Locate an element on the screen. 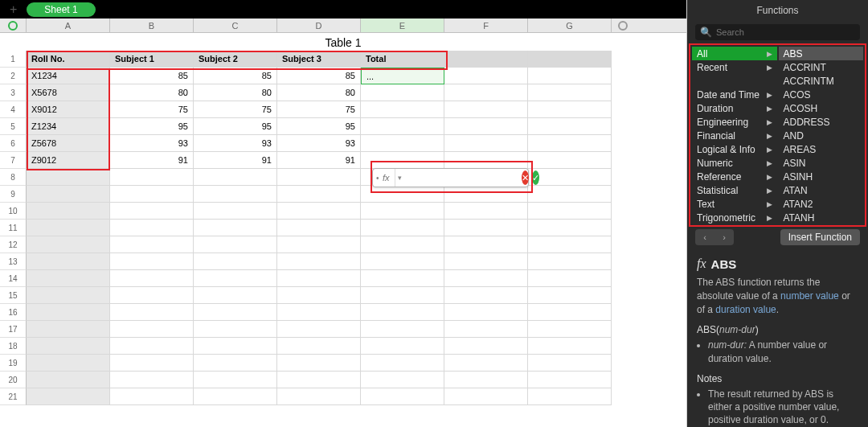  cell-s2: 93 is located at coordinates (235, 143).